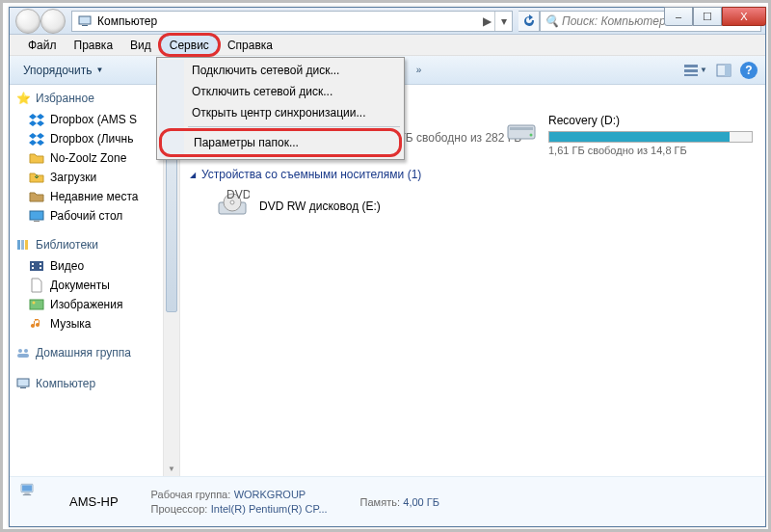 The image size is (771, 532). I want to click on sidebar-libraries-header: Библиотеки, so click(87, 246).